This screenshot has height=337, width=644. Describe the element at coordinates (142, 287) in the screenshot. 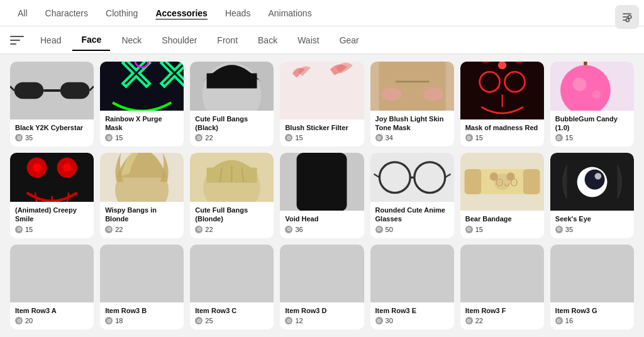

I see `item-card: Item Row3 B ⊙ 18` at that location.